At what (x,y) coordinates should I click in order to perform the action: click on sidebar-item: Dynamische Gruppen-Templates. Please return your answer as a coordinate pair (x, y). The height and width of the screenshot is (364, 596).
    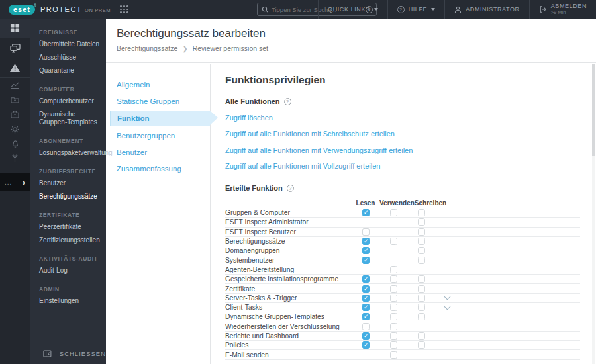
    Looking at the image, I should click on (70, 118).